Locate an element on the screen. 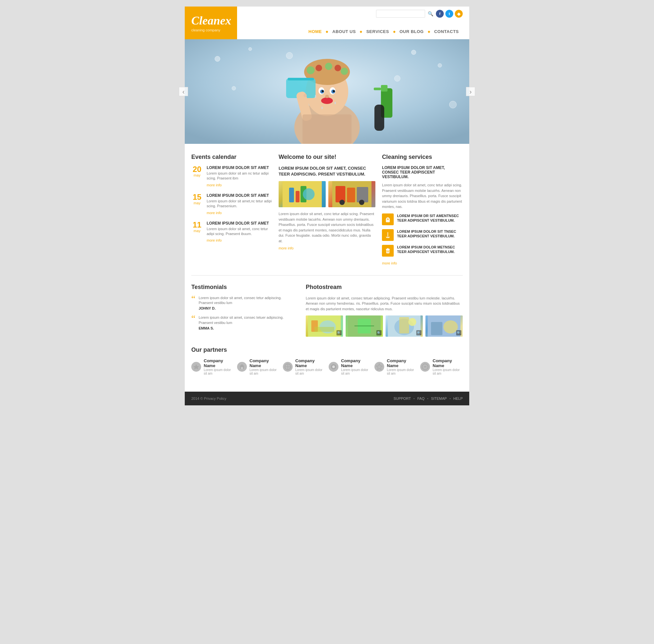  photo-thumb-1: 🔍 is located at coordinates (324, 326).